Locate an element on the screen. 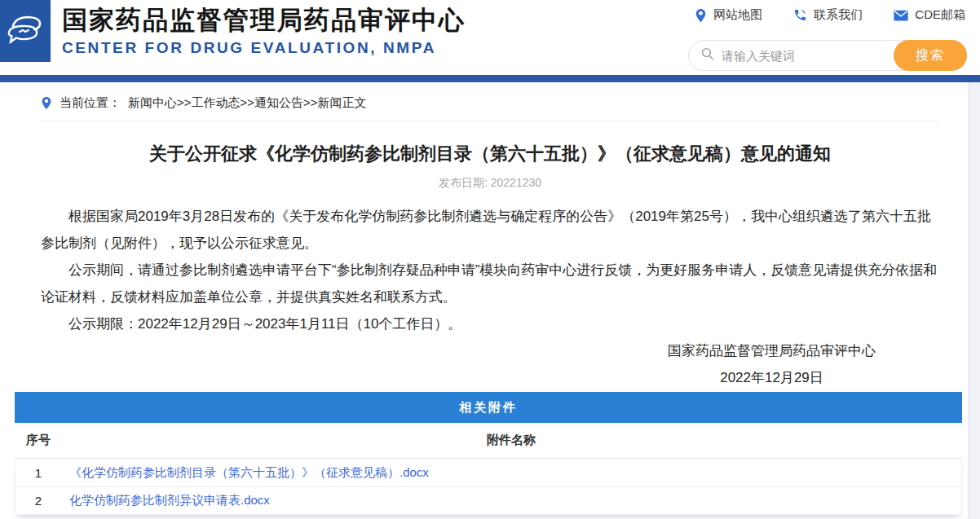  search-icon is located at coordinates (708, 55).